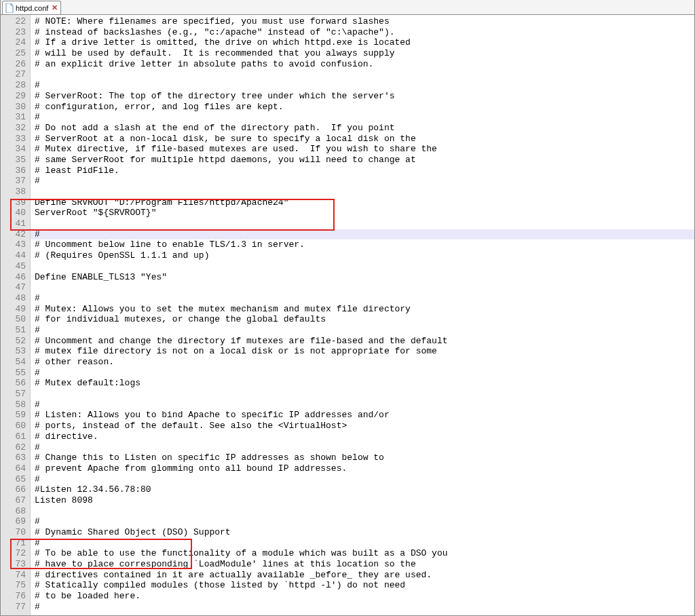  Describe the element at coordinates (14, 575) in the screenshot. I see `line-number: 74` at that location.